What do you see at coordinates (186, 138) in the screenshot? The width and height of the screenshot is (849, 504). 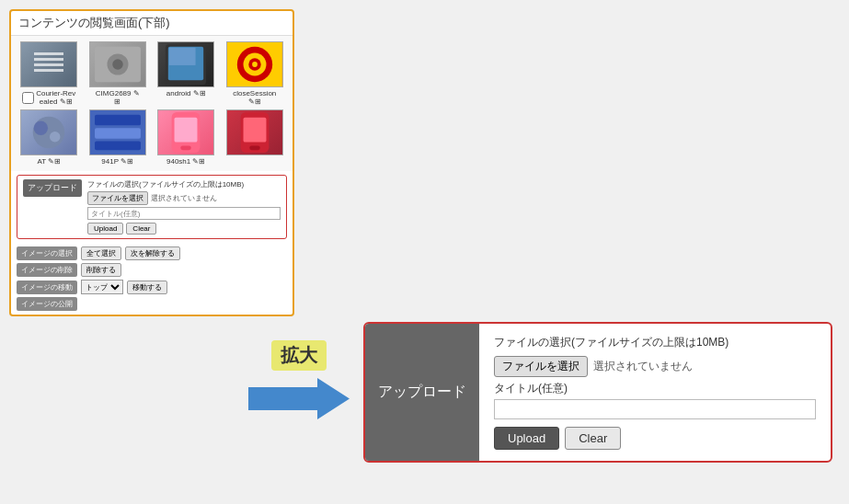 I see `list-item: 940sh1 ✎⊞` at bounding box center [186, 138].